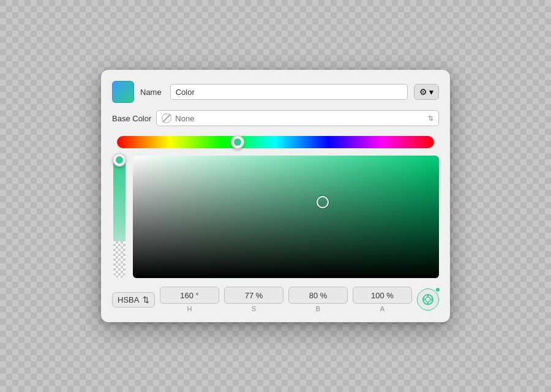  I want to click on none-icon, so click(167, 118).